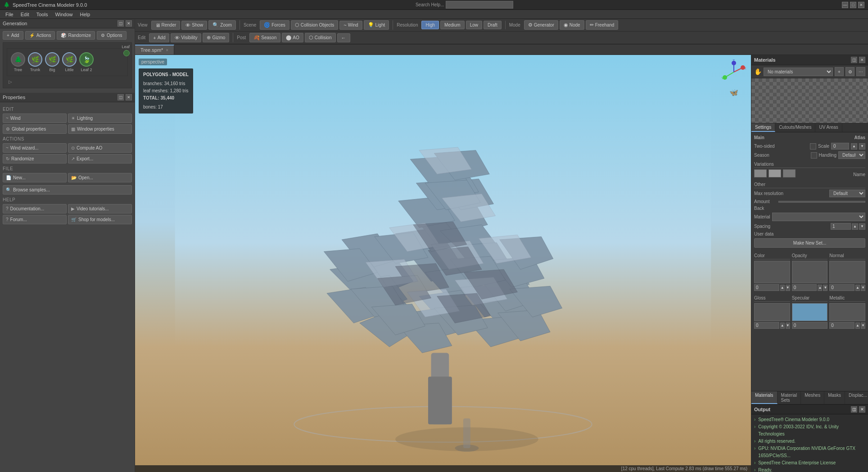 This screenshot has width=868, height=472. Describe the element at coordinates (809, 243) in the screenshot. I see `make-new-set-button: Make New Set...` at that location.